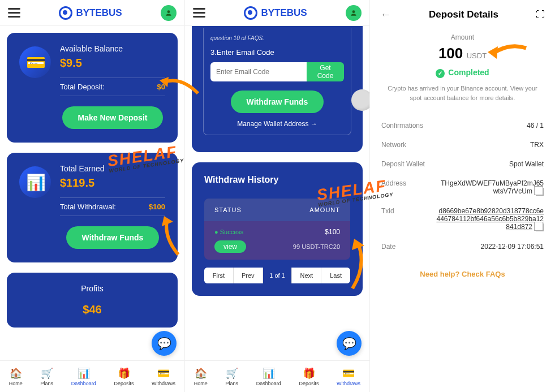  I want to click on date-label: Date, so click(388, 247).